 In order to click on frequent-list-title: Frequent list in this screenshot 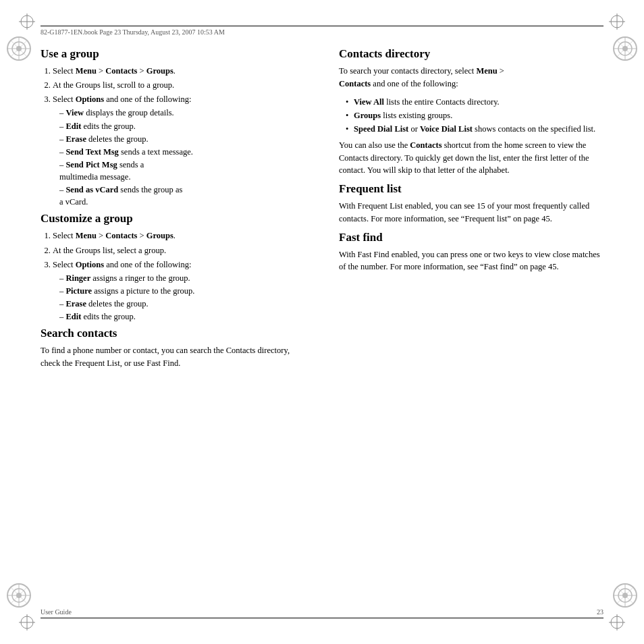, I will do `click(471, 189)`.